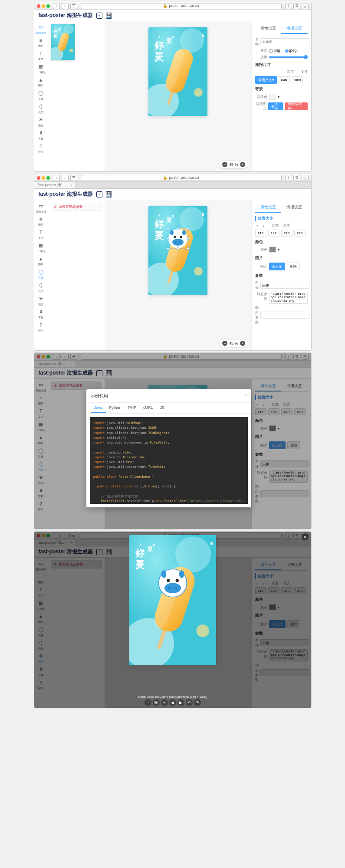  I want to click on upload-bg-button: ⊕ 上传, so click(276, 106).